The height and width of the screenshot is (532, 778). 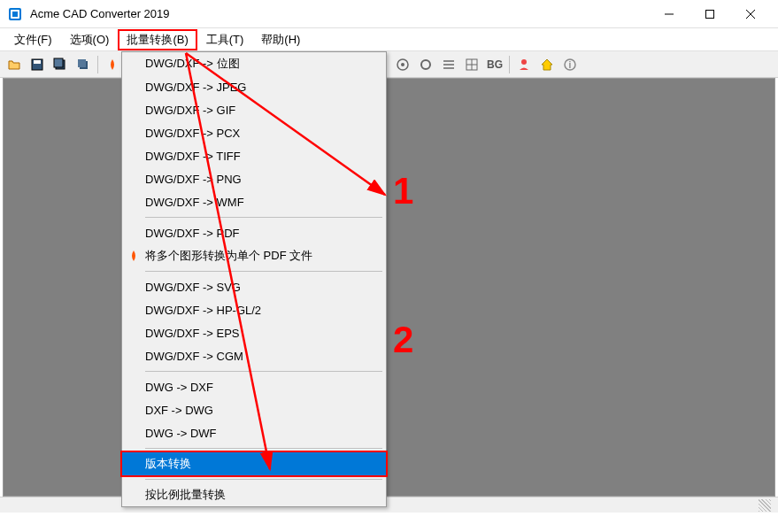 What do you see at coordinates (90, 40) in the screenshot?
I see `menu-options: 选项(O)` at bounding box center [90, 40].